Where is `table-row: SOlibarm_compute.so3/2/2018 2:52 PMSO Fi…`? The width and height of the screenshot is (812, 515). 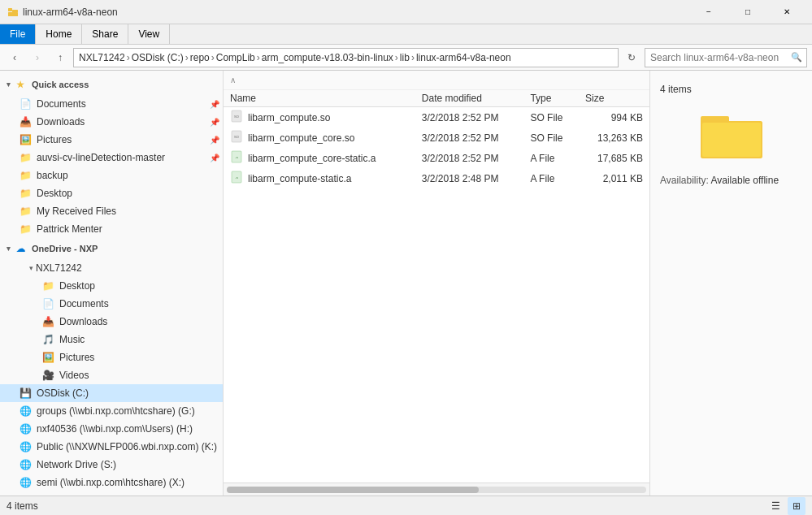 table-row: SOlibarm_compute.so3/2/2018 2:52 PMSO Fi… is located at coordinates (436, 118).